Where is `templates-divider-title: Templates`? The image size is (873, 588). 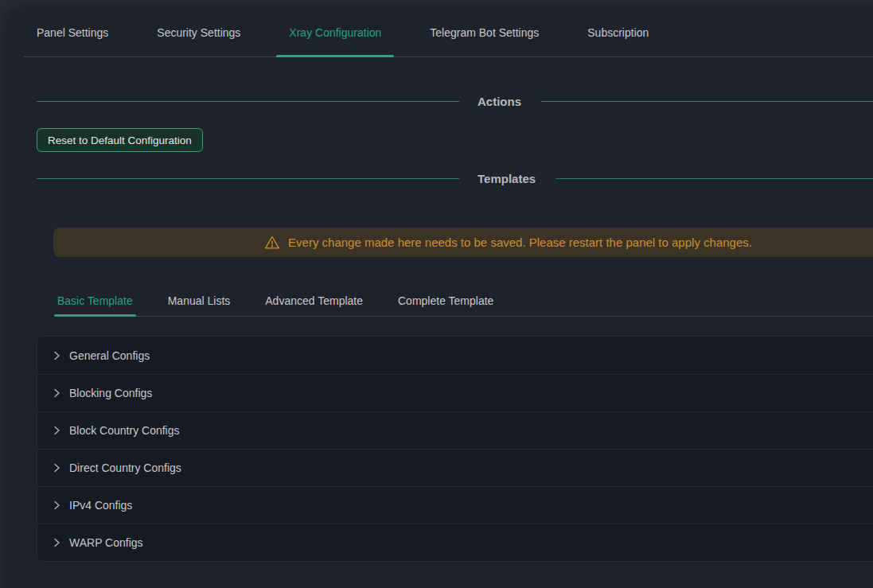 templates-divider-title: Templates is located at coordinates (506, 178).